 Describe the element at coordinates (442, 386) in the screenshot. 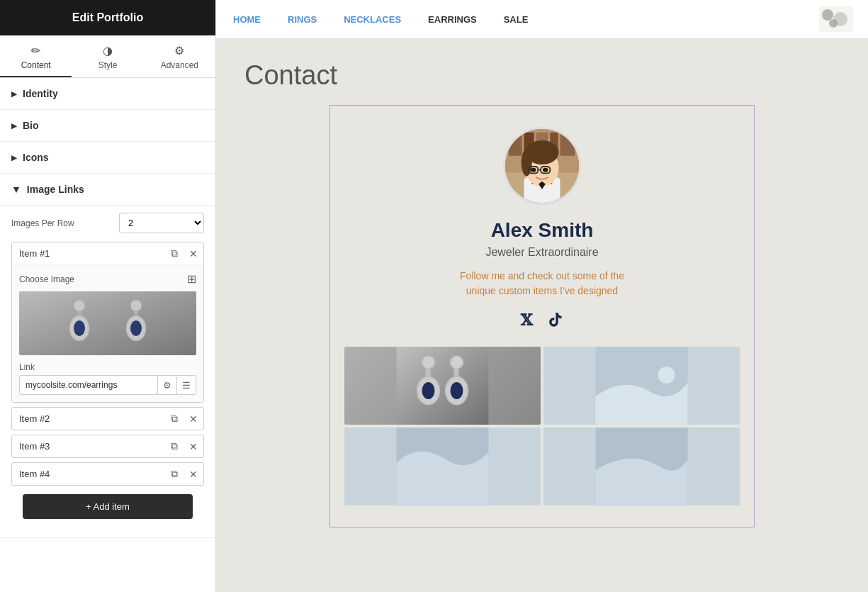

I see `grid-earring-svg` at that location.